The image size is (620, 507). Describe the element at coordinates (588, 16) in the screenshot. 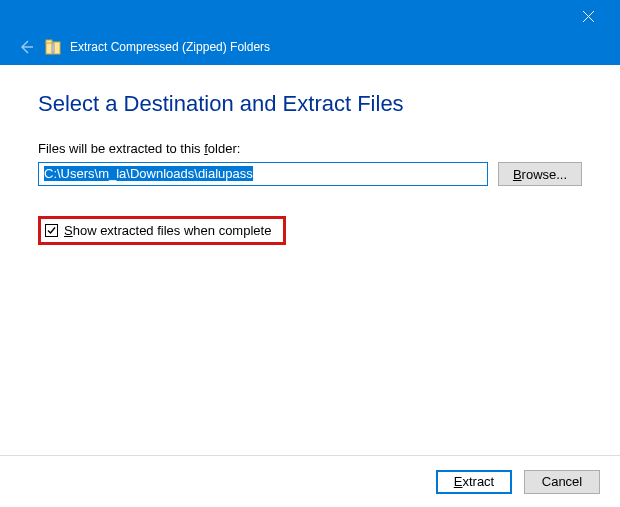

I see `close-button` at that location.